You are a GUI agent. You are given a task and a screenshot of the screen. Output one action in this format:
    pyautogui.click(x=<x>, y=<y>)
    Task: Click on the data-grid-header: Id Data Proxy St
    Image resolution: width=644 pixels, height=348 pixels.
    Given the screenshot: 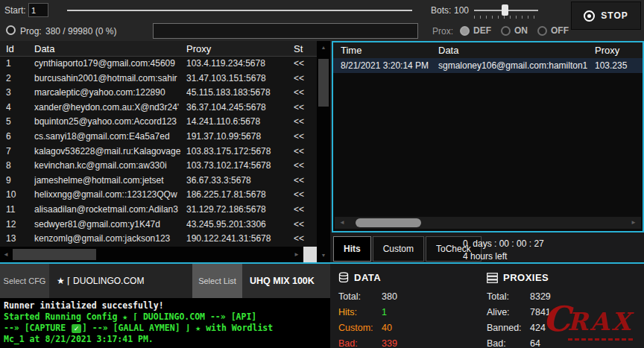 What is the action you would take?
    pyautogui.click(x=165, y=49)
    